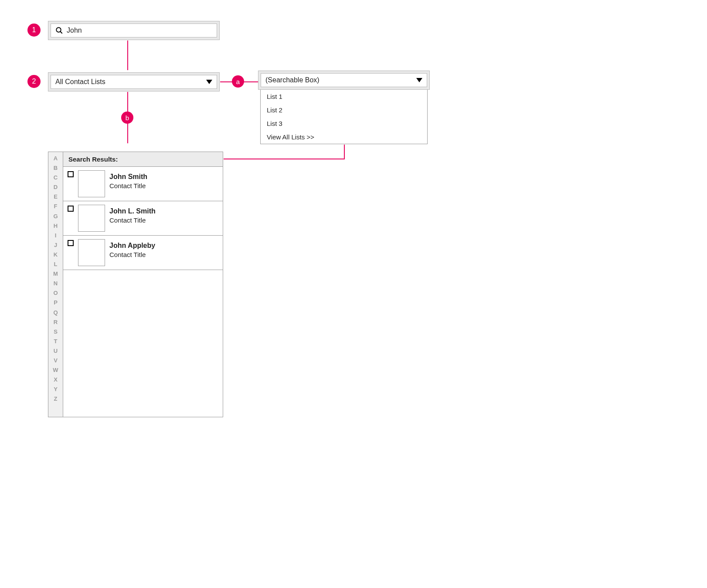  Describe the element at coordinates (56, 380) in the screenshot. I see `alpha-index-letter: X` at that location.